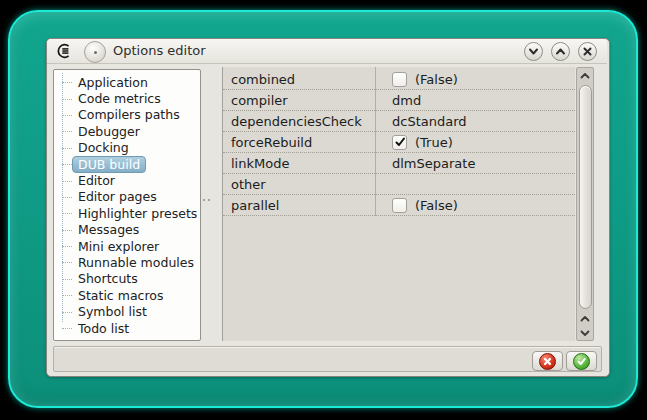 The image size is (647, 420). What do you see at coordinates (127, 246) in the screenshot?
I see `sidebar-item-mini-explorer: Mini explorer` at bounding box center [127, 246].